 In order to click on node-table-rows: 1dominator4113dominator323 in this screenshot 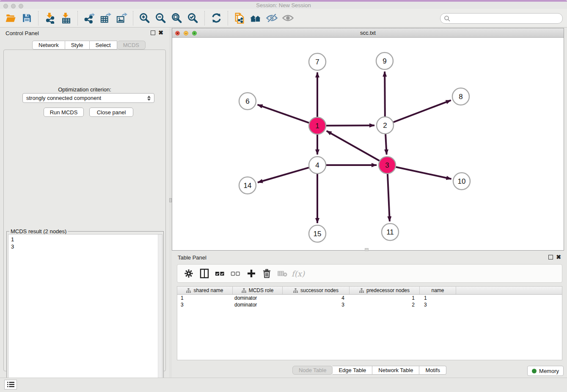, I will do `click(370, 301)`.